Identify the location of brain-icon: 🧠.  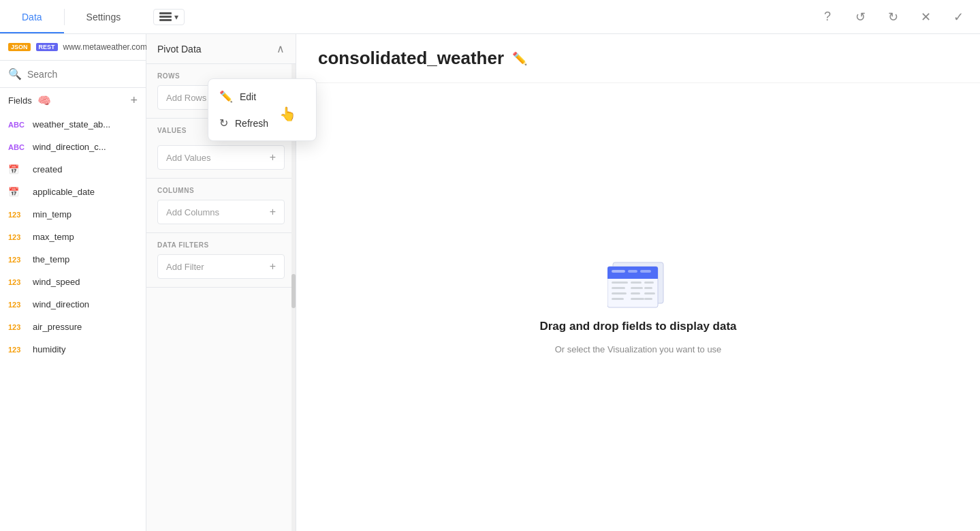
(44, 101).